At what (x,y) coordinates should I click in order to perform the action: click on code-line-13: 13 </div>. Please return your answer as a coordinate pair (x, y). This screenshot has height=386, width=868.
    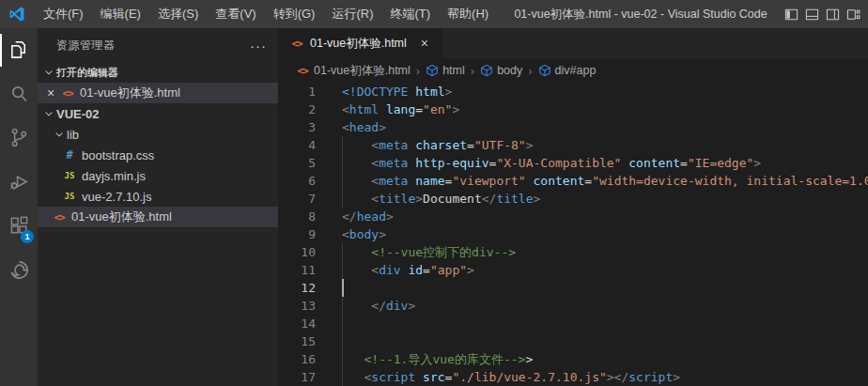
    Looking at the image, I should click on (573, 306).